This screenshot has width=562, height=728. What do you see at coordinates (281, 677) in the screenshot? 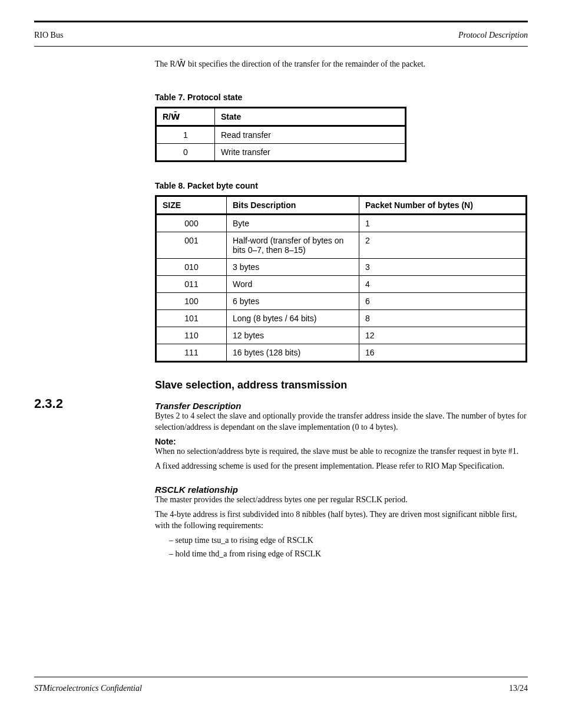
I see `footer-rule` at bounding box center [281, 677].